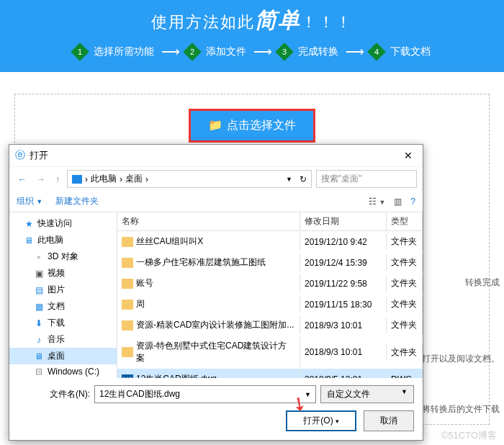  I want to click on new-folder-button: 新建文件夹, so click(77, 202).